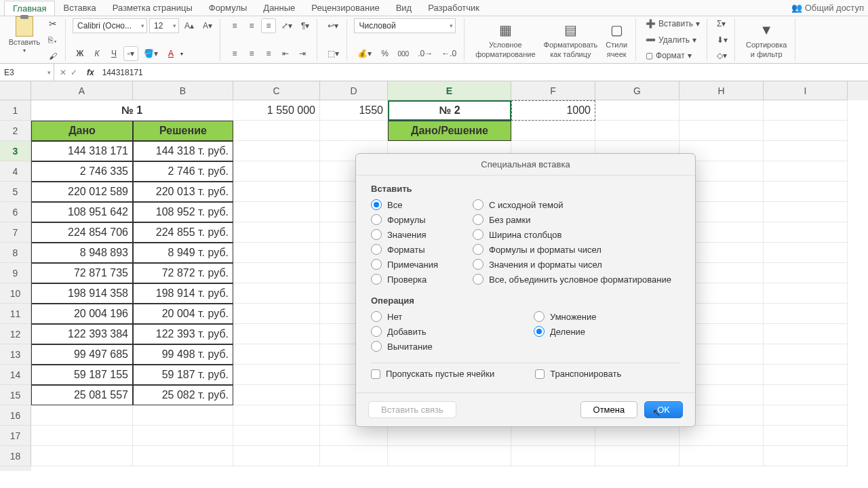 The width and height of the screenshot is (868, 488). Describe the element at coordinates (183, 354) in the screenshot. I see `cell: 99 498 т. руб.` at that location.